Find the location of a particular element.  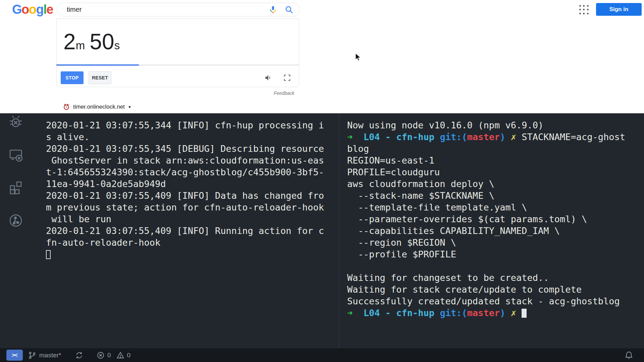

terminal-line: t-1:645655324390:stack/acg-ghostblog/c45… is located at coordinates (190, 172).